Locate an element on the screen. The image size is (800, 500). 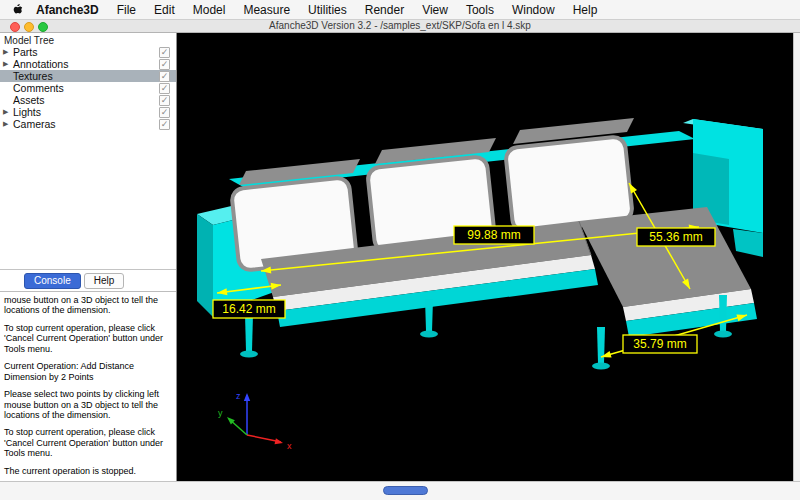
menu-item-afanche3d: Afanche3D is located at coordinates (68, 10).